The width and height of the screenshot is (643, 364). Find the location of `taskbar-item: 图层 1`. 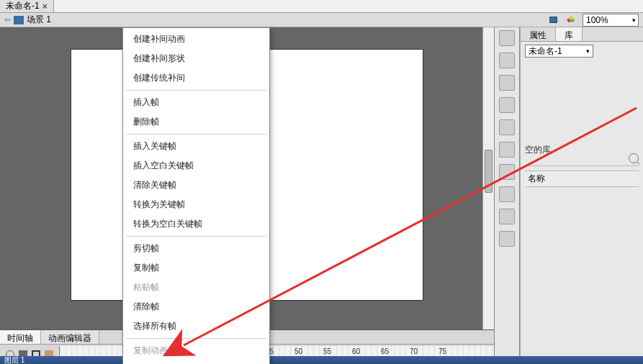

taskbar-item: 图层 1 is located at coordinates (14, 360).